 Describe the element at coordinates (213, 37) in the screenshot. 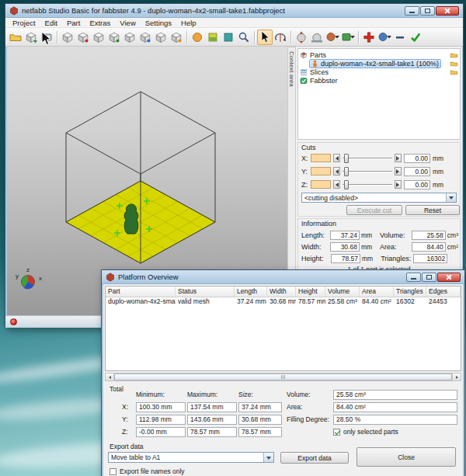

I see `paint-tool-button` at that location.